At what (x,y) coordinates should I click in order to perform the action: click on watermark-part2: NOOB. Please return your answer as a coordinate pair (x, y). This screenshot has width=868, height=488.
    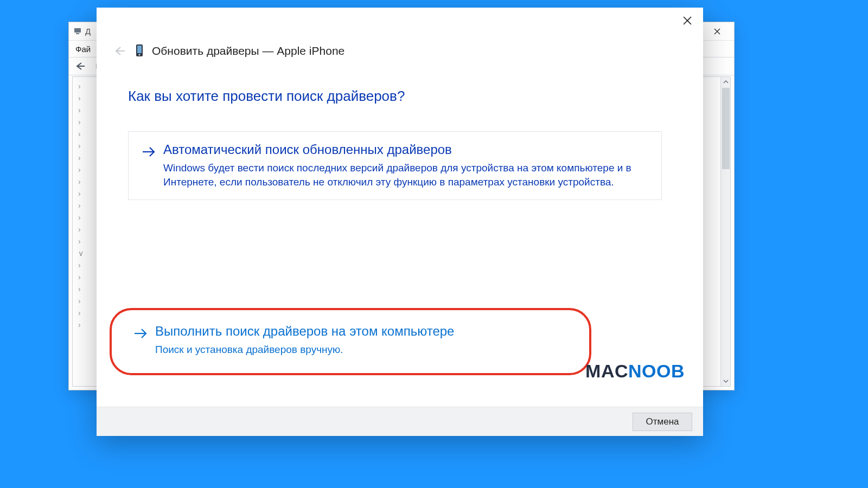
    Looking at the image, I should click on (656, 371).